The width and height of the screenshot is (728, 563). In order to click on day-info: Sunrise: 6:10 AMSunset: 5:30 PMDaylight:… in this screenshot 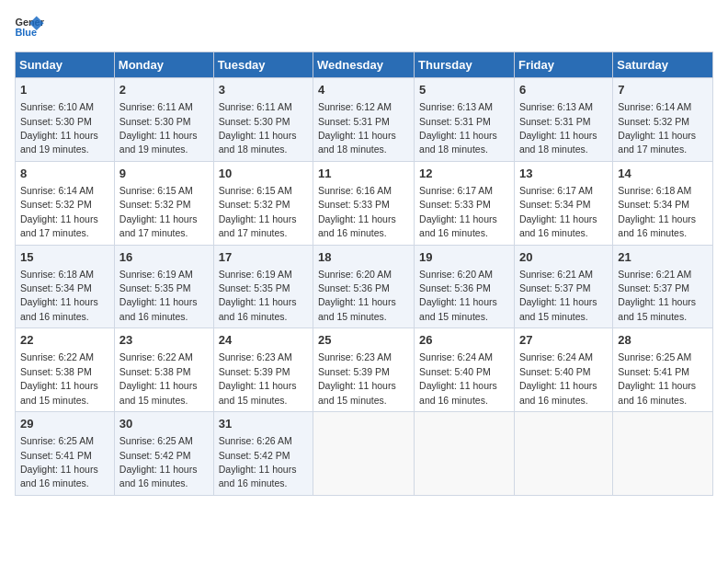, I will do `click(59, 128)`.